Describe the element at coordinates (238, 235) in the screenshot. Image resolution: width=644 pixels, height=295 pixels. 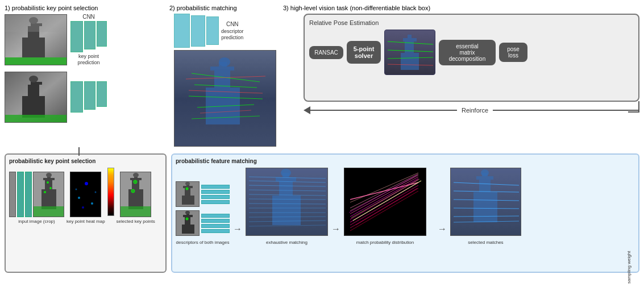
I see `arrow-1: →` at that location.